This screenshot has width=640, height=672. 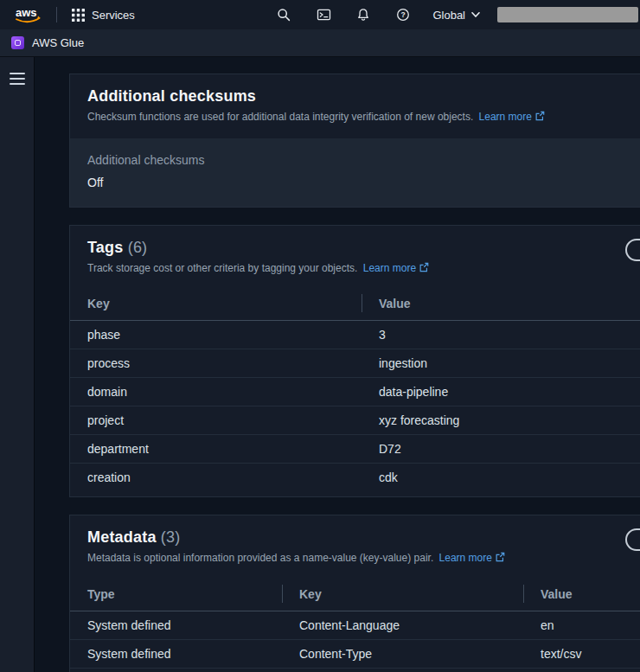 What do you see at coordinates (633, 540) in the screenshot?
I see `edit-metadata-button` at bounding box center [633, 540].